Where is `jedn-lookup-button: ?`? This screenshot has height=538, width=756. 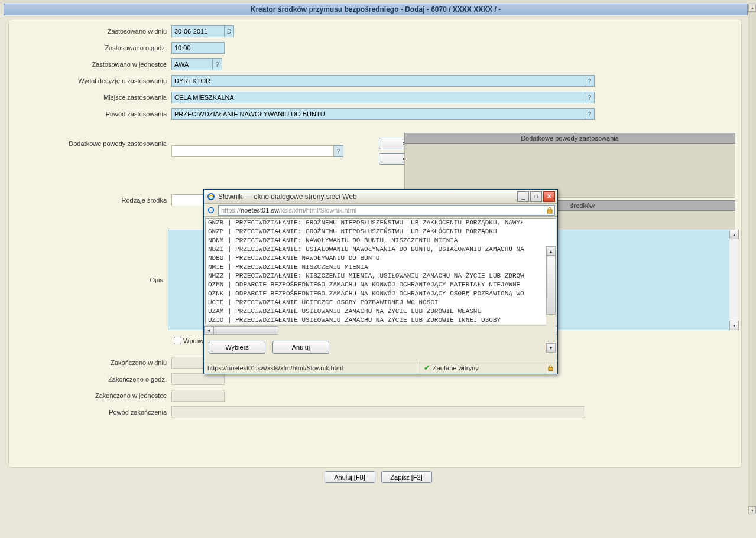
jedn-lookup-button: ? is located at coordinates (218, 64).